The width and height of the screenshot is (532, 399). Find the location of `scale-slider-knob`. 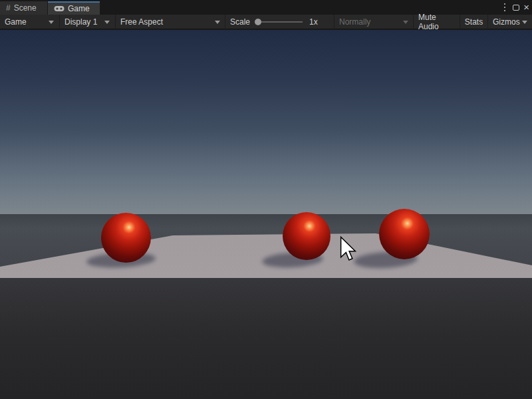

scale-slider-knob is located at coordinates (258, 22).